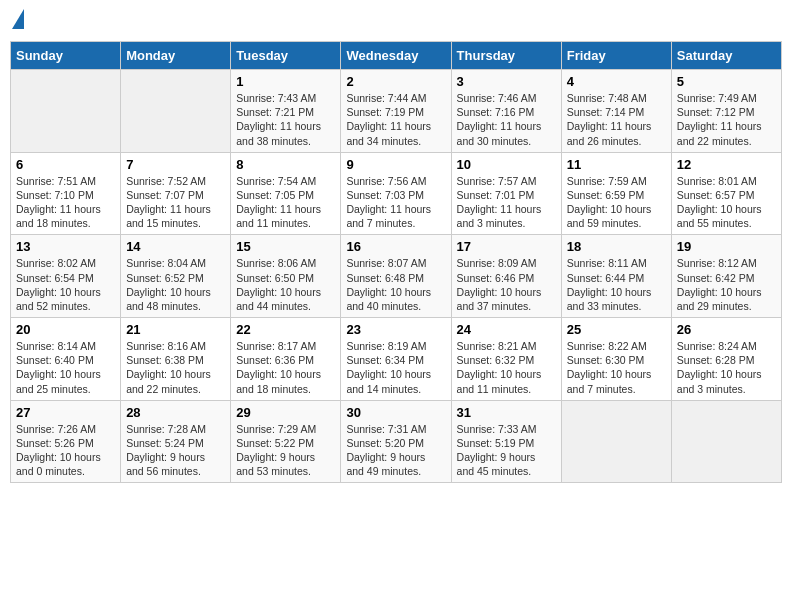 The height and width of the screenshot is (612, 792). Describe the element at coordinates (66, 442) in the screenshot. I see `calendar-cell: 27Sunrise: 7:26 AMSunset: 5:26 PMDayligh…` at that location.